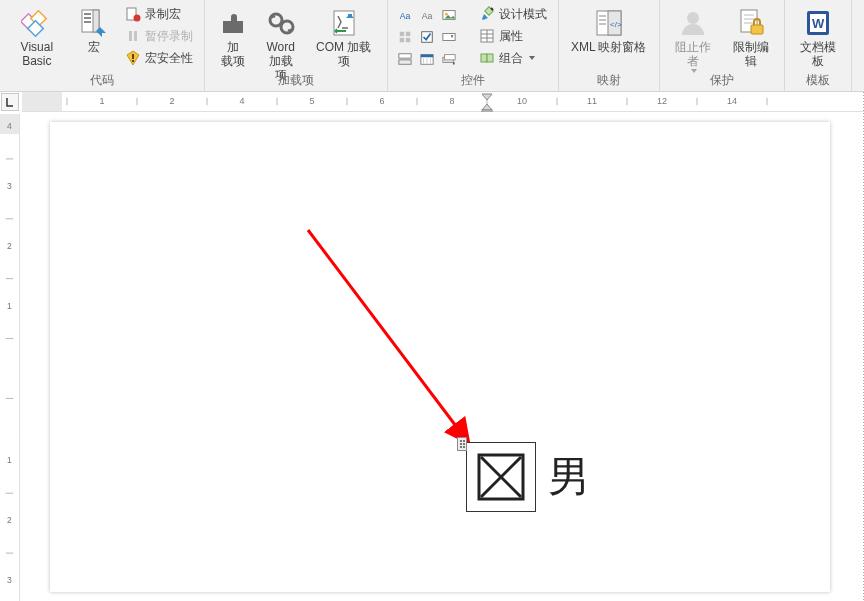 Image resolution: width=864 pixels, height=601 pixels. Describe the element at coordinates (501, 477) in the screenshot. I see `checkbox-box` at that location.